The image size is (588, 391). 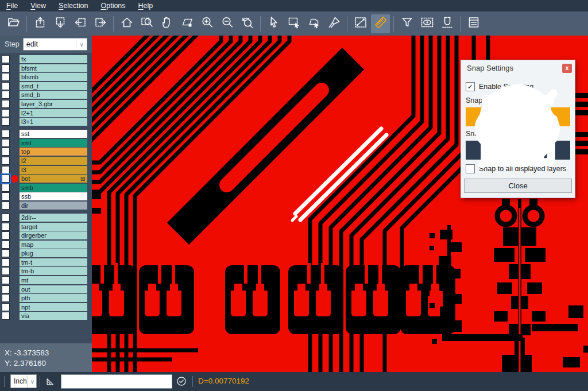 What do you see at coordinates (53, 298) in the screenshot?
I see `layer-name: pth` at bounding box center [53, 298].